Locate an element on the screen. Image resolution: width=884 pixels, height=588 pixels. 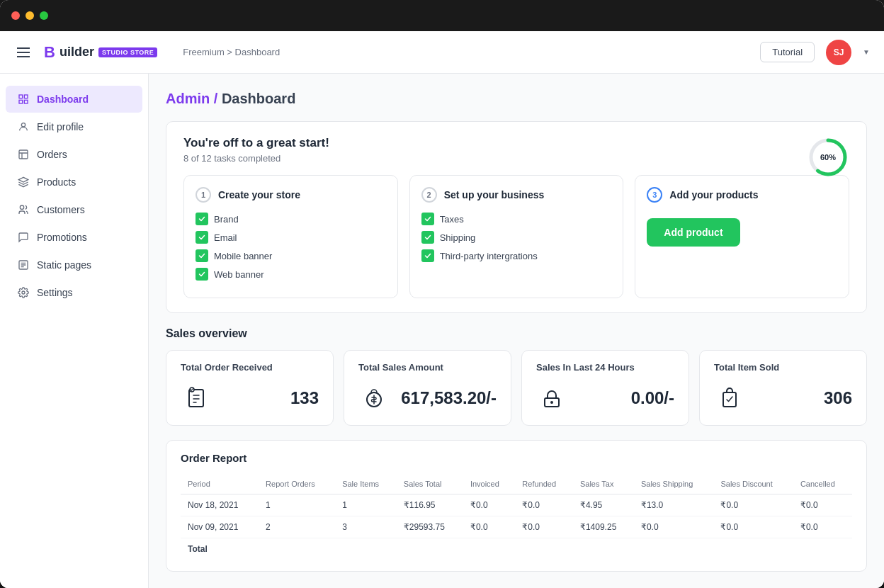
page-title-admin: Admin is located at coordinates (188, 98).